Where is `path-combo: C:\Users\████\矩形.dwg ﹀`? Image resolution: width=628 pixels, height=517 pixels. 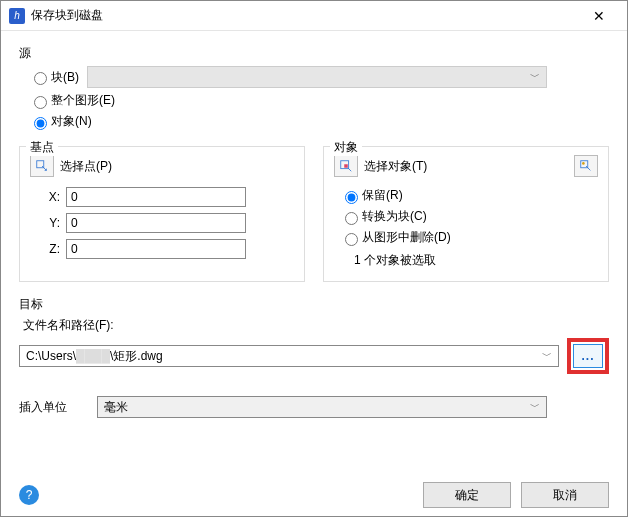
path-combo: C:\Users\████\矩形.dwg ﹀ is located at coordinates (289, 356).